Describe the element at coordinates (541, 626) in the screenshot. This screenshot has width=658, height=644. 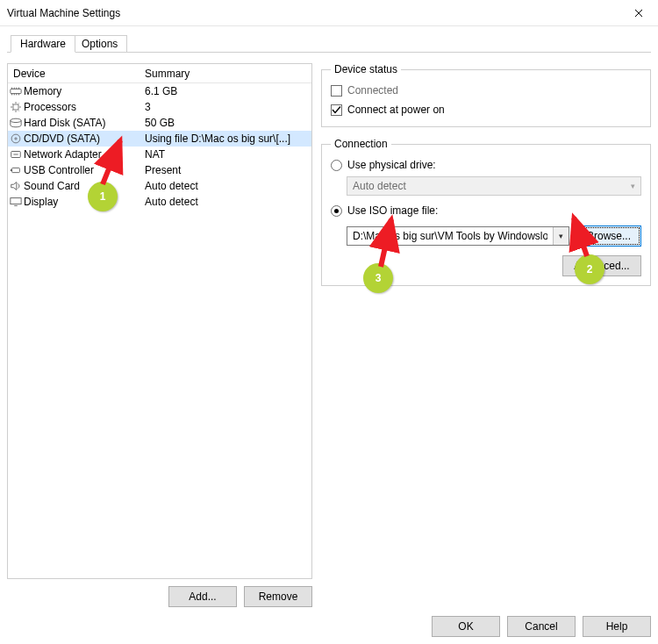
I see `dialog-buttons: OK Cancel Help` at that location.